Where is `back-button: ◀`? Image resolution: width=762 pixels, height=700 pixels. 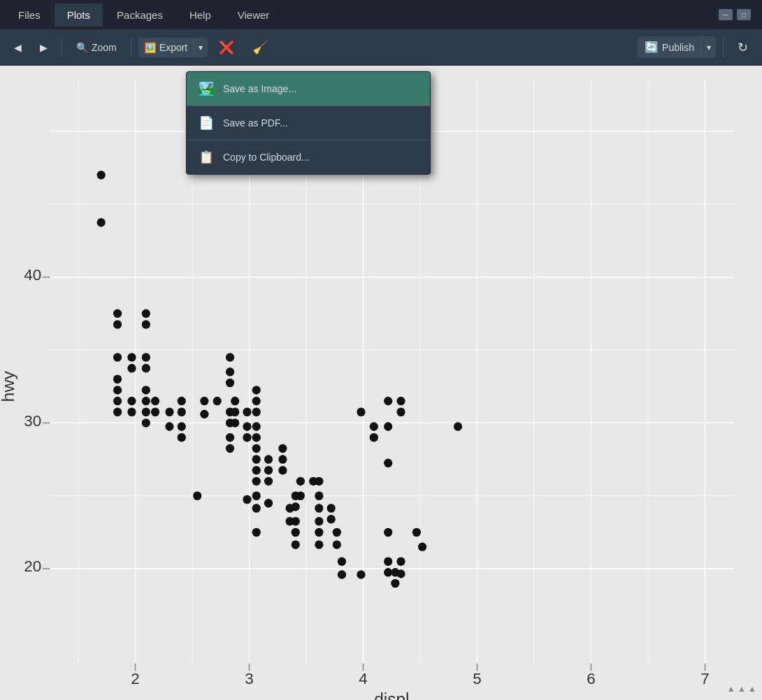
back-button: ◀ is located at coordinates (18, 48).